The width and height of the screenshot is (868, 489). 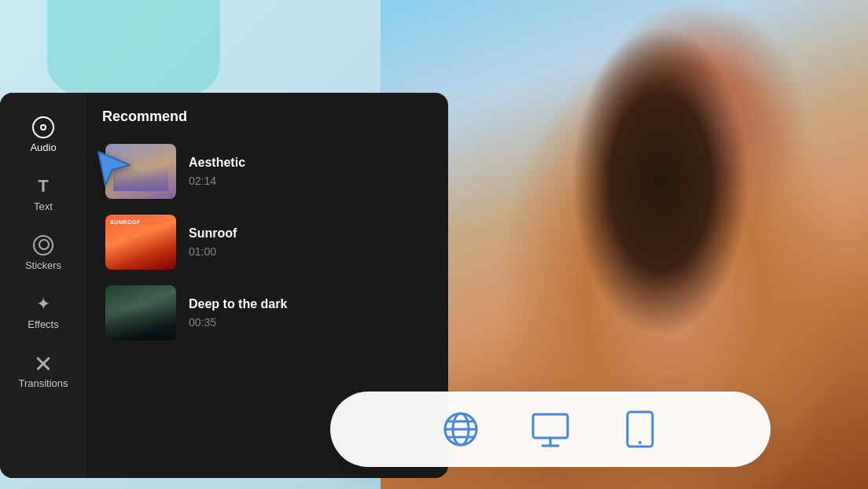 What do you see at coordinates (43, 186) in the screenshot?
I see `text-icon: T` at bounding box center [43, 186].